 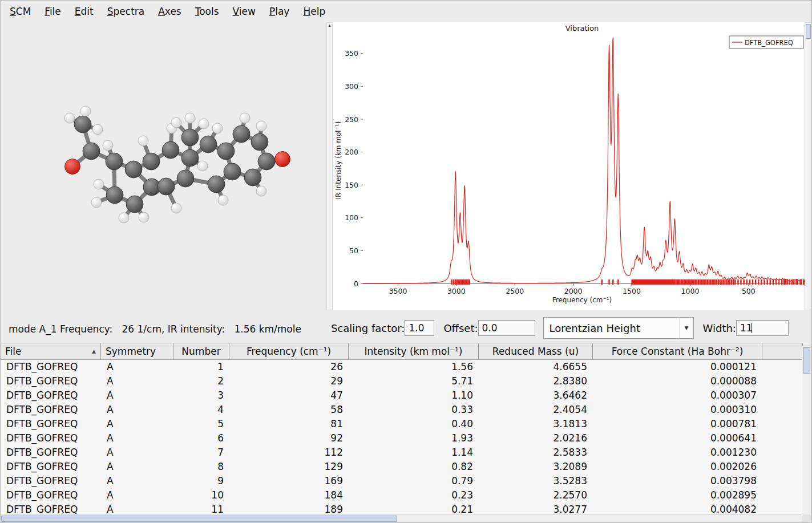 I want to click on table-row: DFTB_GOFREQA5810.403.18130.000781, so click(x=402, y=424).